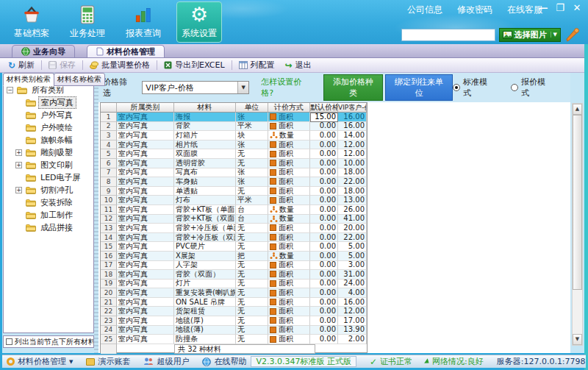 The width and height of the screenshot is (588, 370). What do you see at coordinates (577, 7) in the screenshot?
I see `close-button: ✕` at bounding box center [577, 7].